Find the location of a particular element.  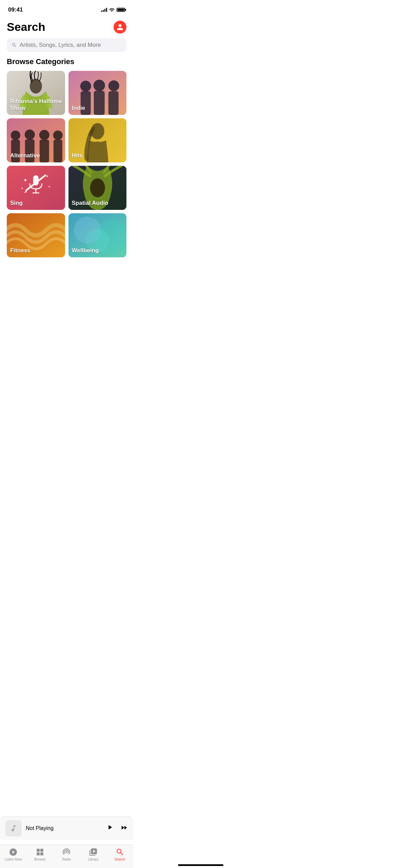

person-icon is located at coordinates (120, 27).